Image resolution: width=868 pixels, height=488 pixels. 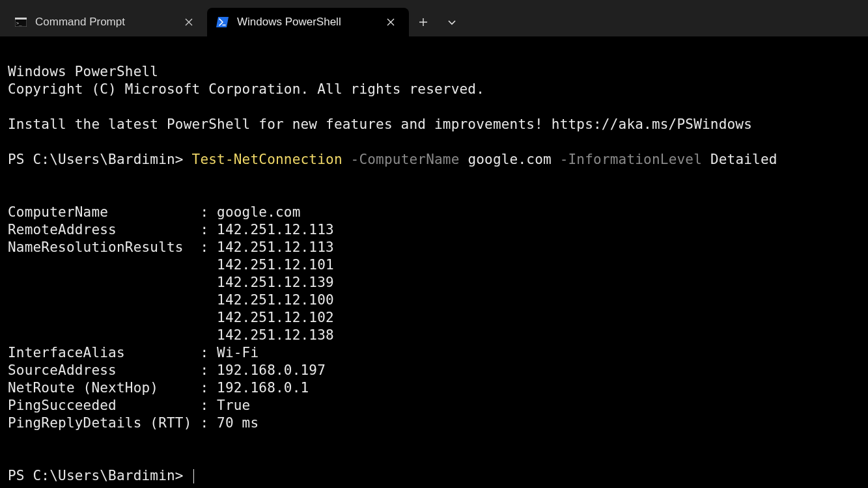 What do you see at coordinates (101, 476) in the screenshot?
I see `prompt-line: PS C:\Users\Bardimin>` at bounding box center [101, 476].